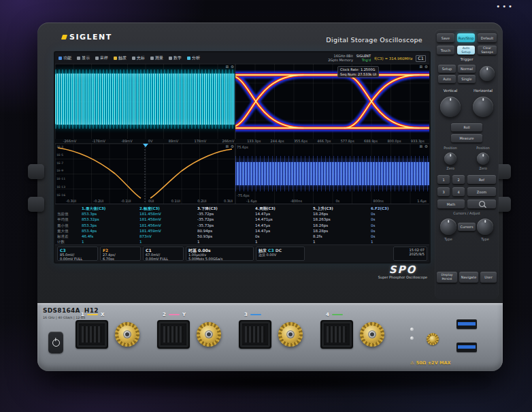 Image resolution: width=532 pixels, height=412 pixels. What do you see at coordinates (220, 253) in the screenshot?
I see `timebase-status-box: 时基 0.00s 1.00μs/div 5.00Mpts 5.00GSa/s` at bounding box center [220, 253].